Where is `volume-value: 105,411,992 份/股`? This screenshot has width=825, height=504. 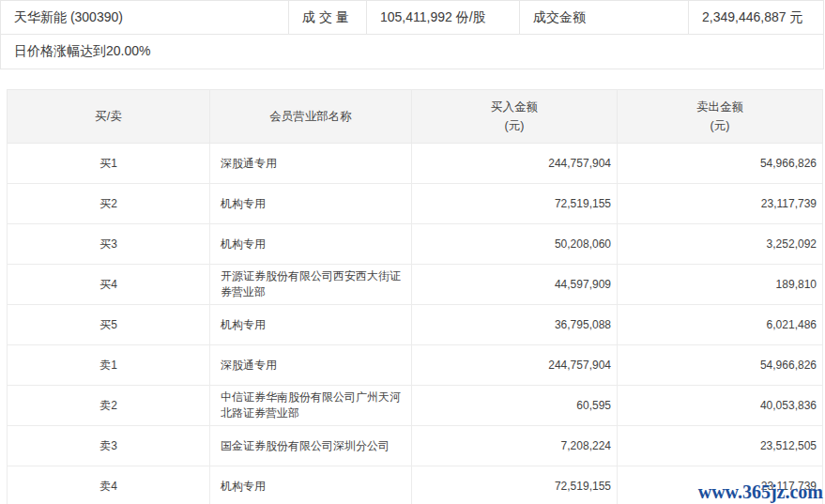 volume-value: 105,411,992 份/股 is located at coordinates (443, 18).